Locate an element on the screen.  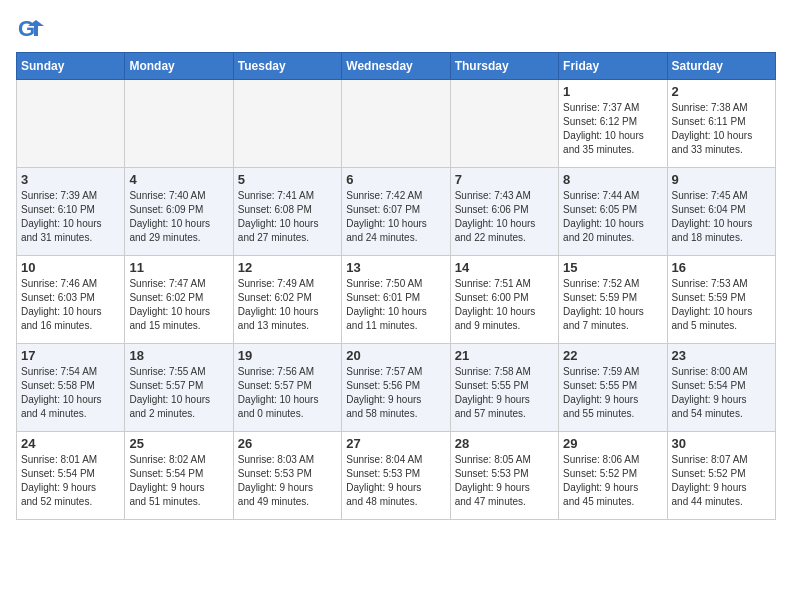
day-info: Sunrise: 7:50 AM Sunset: 6:01 PM Dayligh… is located at coordinates (396, 305).